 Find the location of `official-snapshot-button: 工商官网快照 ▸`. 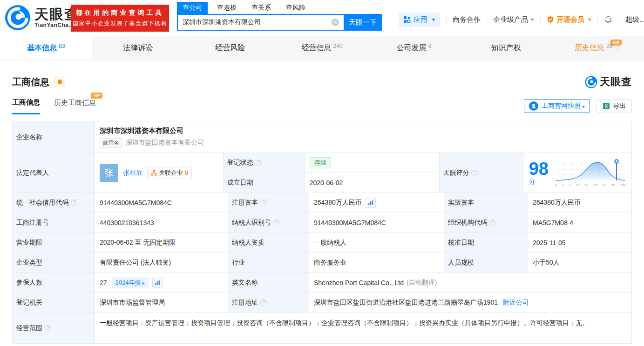

official-snapshot-button: 工商官网快照 ▸ is located at coordinates (557, 106).